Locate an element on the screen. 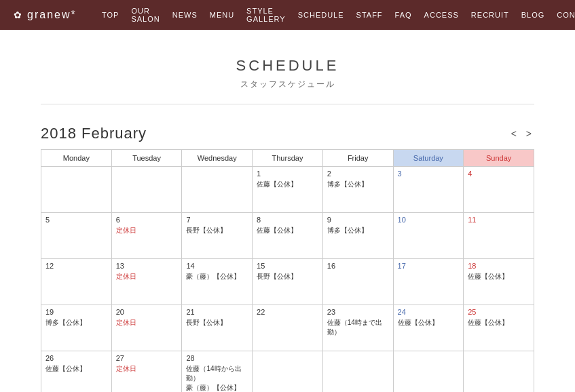  weekday-header-thursday: Thursday is located at coordinates (288, 159).